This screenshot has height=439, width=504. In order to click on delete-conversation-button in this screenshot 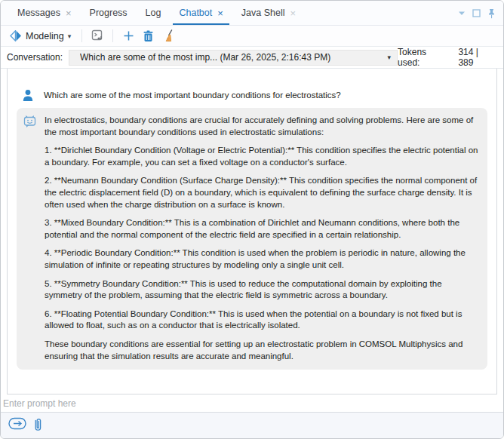, I will do `click(148, 36)`.